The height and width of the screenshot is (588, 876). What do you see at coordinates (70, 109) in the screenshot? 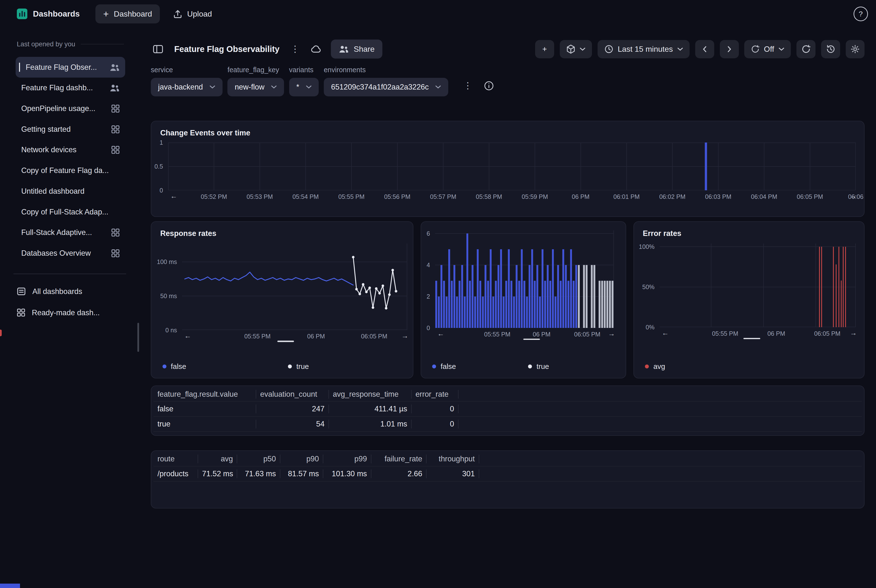
I see `sidebar-item-openpipeline-usage: OpenPipeline usage...` at bounding box center [70, 109].